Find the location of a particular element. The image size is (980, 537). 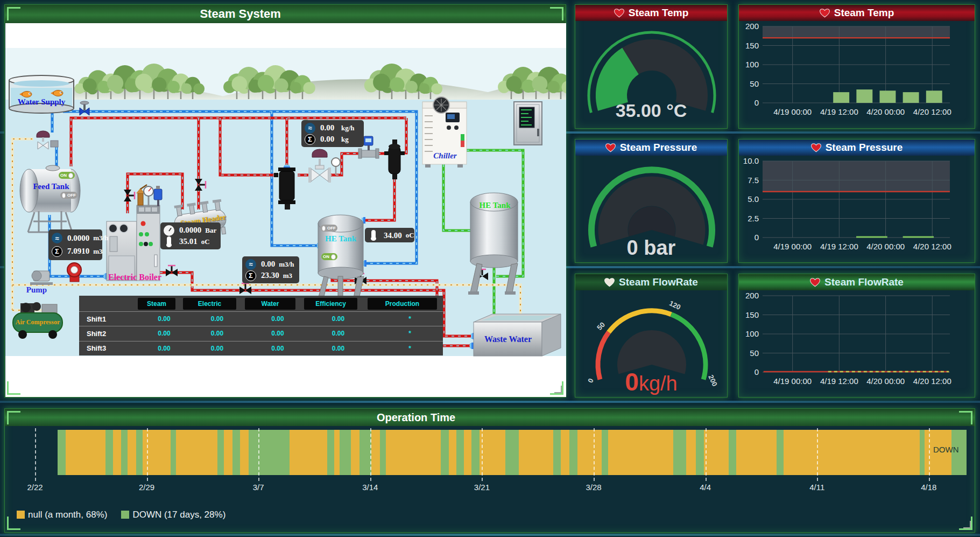

chart-steam-temp-panel: Steam Temp0501001502004/19 00:004/19 12:… is located at coordinates (857, 67).